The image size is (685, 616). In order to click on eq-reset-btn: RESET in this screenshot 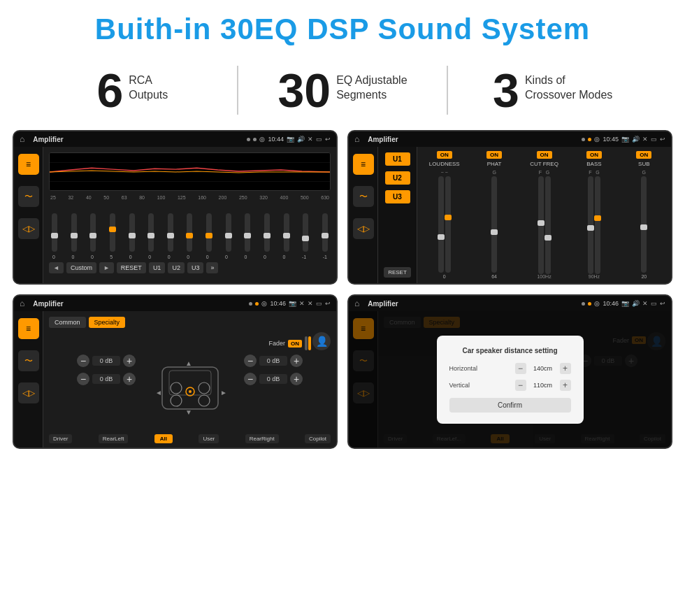, I will do `click(131, 268)`.